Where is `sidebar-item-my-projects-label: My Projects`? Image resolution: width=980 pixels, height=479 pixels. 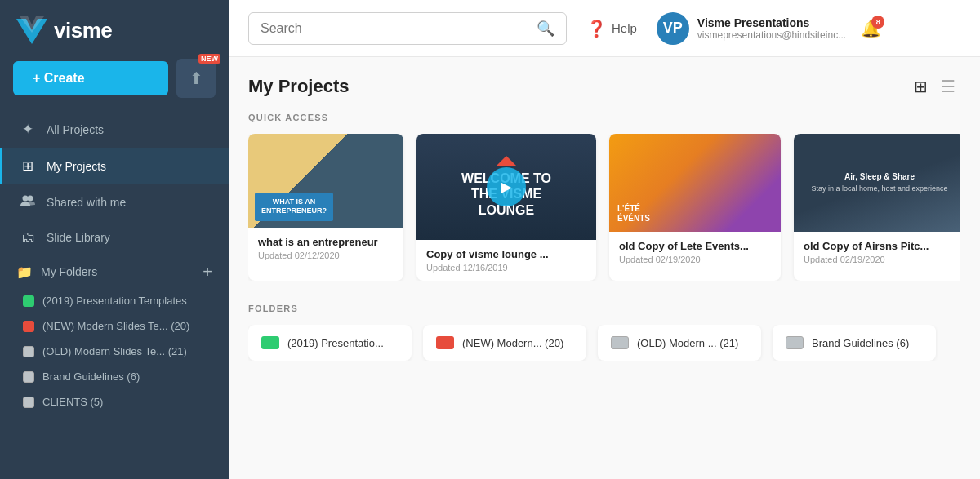 sidebar-item-my-projects-label: My Projects is located at coordinates (77, 166).